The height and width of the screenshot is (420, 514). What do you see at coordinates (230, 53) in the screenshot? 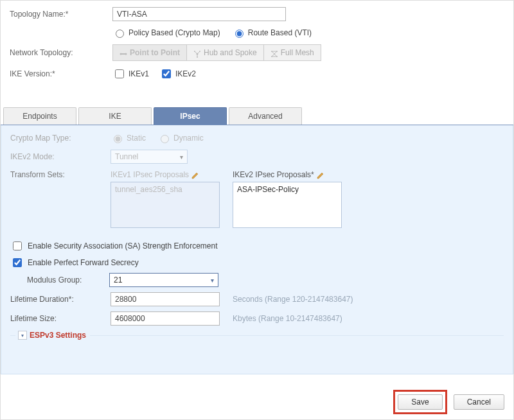
I see `hub-label: Hub and Spoke` at bounding box center [230, 53].